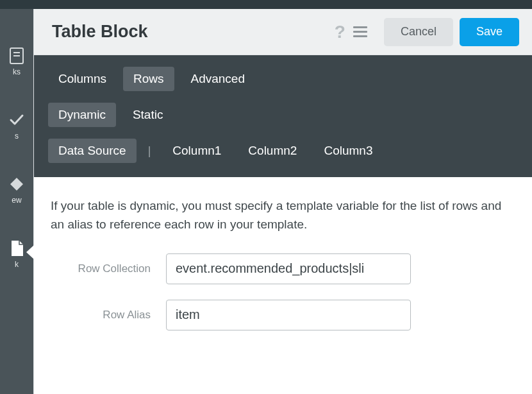 The width and height of the screenshot is (532, 394). Describe the element at coordinates (100, 32) in the screenshot. I see `page-title: Table Block` at that location.